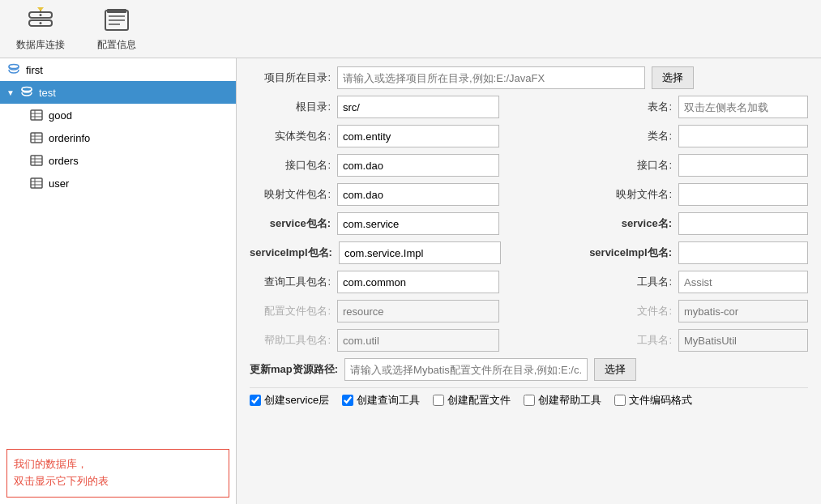 The image size is (821, 504). What do you see at coordinates (36, 183) in the screenshot?
I see `table-icon-user` at bounding box center [36, 183].